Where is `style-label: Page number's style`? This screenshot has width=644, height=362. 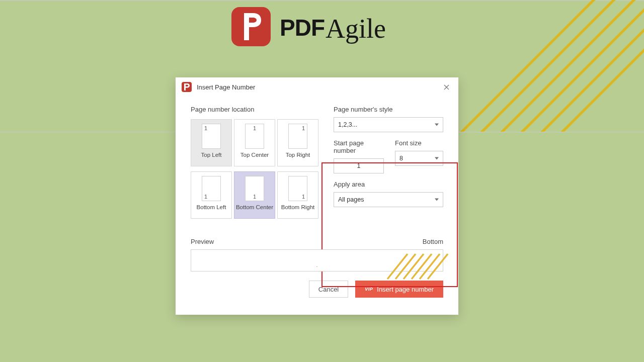
style-label: Page number's style is located at coordinates (388, 110).